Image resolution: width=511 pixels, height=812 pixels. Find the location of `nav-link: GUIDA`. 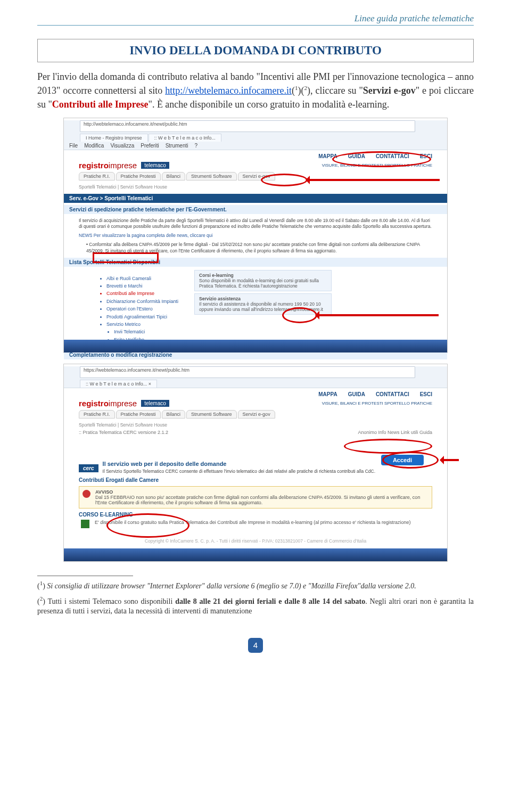

nav-link: GUIDA is located at coordinates (357, 394).